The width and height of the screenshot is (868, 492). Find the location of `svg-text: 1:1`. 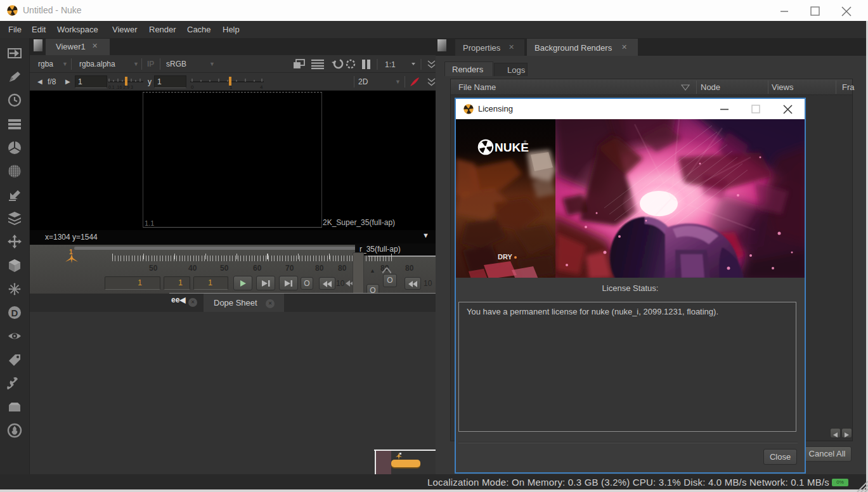

svg-text: 1:1 is located at coordinates (391, 65).